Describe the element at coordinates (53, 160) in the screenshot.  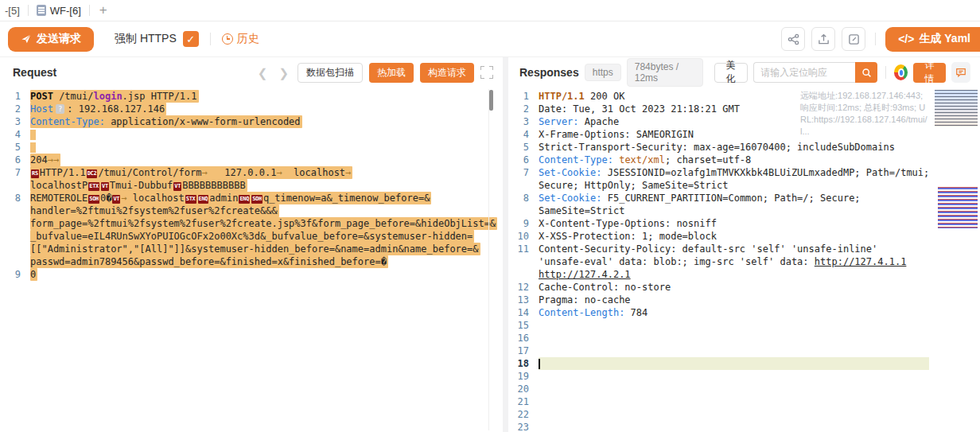
I see `code-token: →→` at that location.